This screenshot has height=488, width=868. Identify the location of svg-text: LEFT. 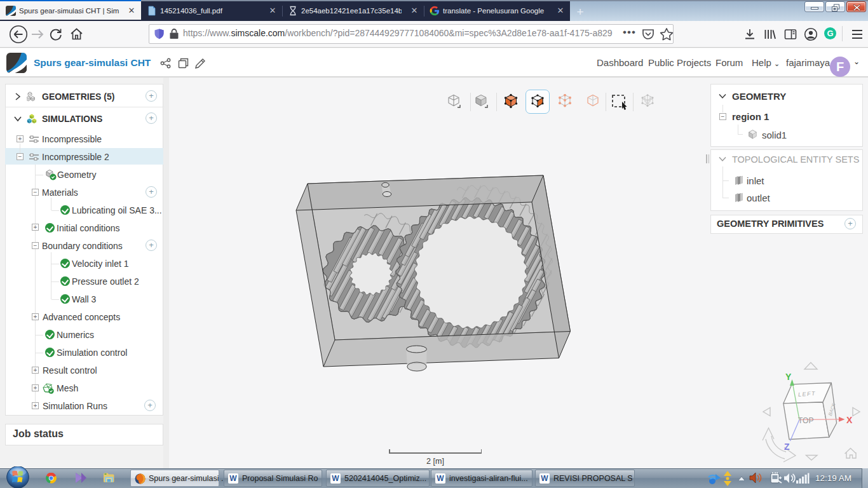
(807, 394).